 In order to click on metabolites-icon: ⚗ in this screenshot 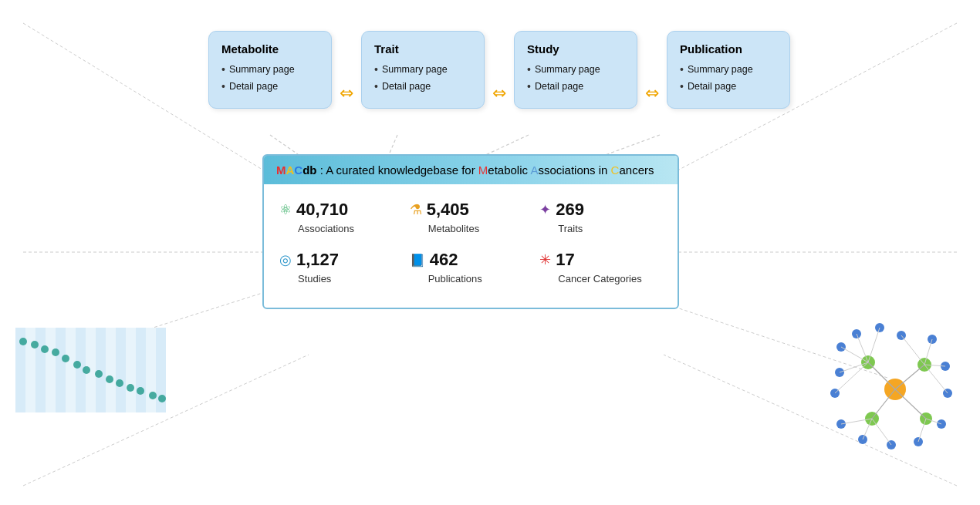, I will do `click(416, 210)`.